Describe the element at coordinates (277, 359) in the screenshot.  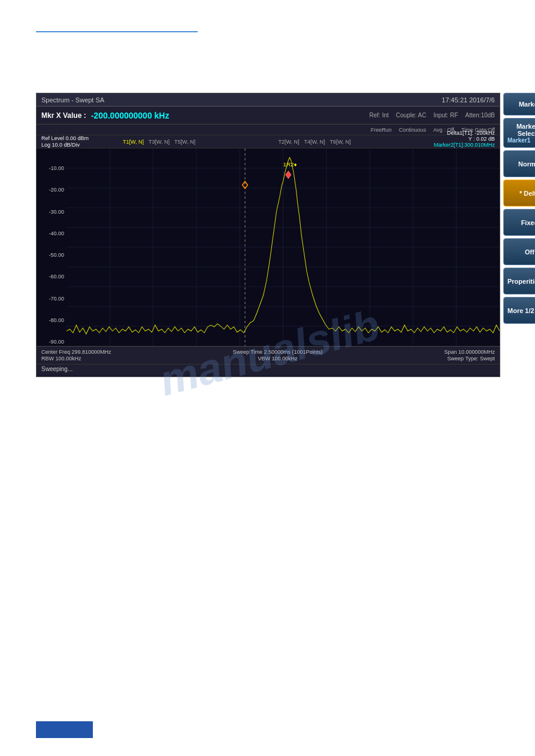
I see `vbw: VBW 100.00kHz` at that location.